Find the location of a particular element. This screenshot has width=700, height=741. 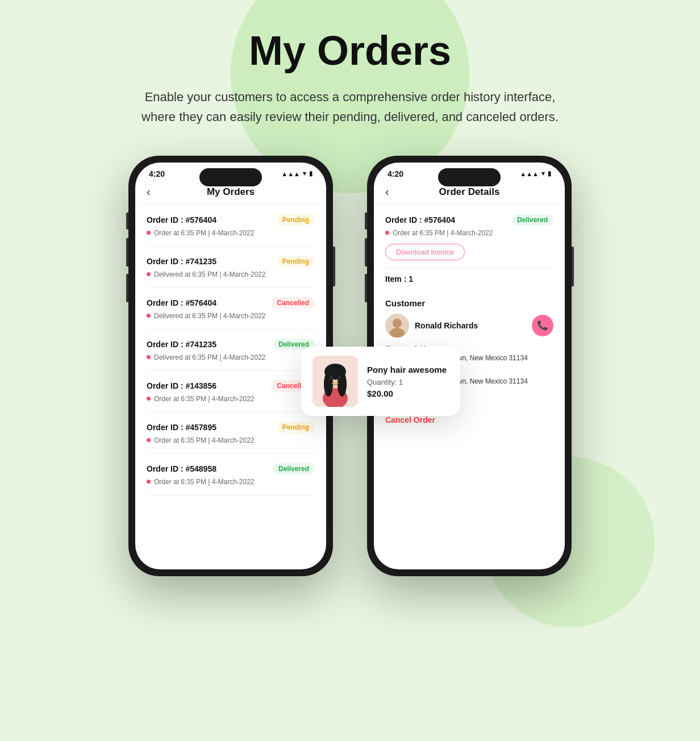

order-list-item: Order ID : #741235 Delivered Delivered a… is located at coordinates (231, 350).